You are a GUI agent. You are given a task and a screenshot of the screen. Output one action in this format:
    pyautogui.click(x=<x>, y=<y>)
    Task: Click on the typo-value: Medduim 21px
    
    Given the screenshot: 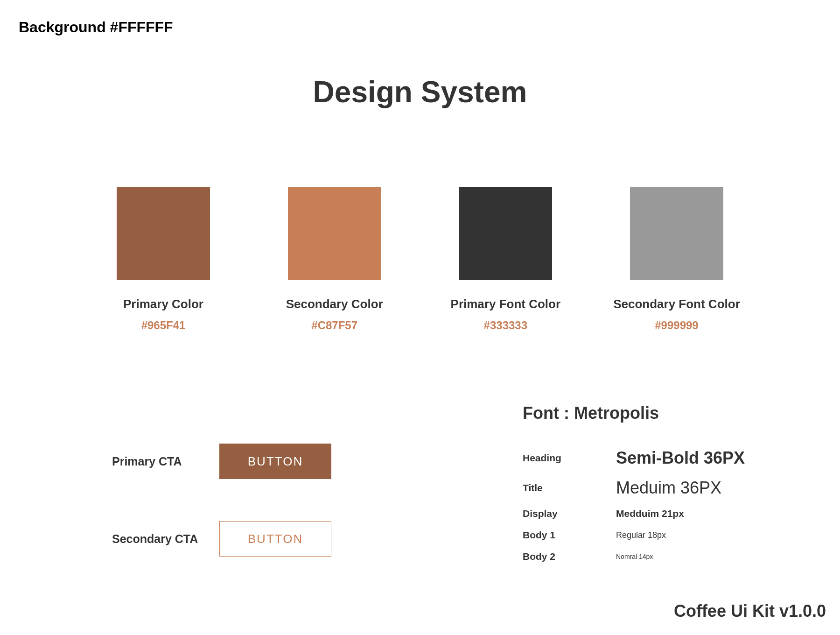 What is the action you would take?
    pyautogui.click(x=650, y=514)
    